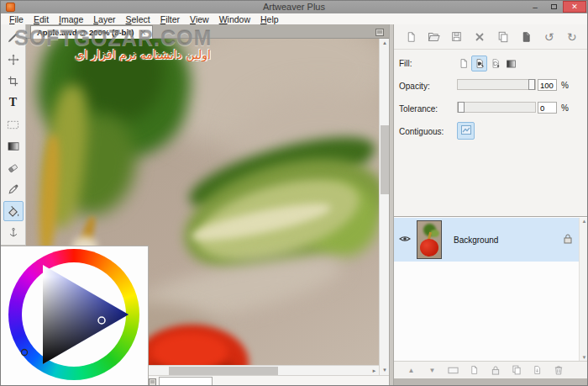 This screenshot has width=588, height=386. Describe the element at coordinates (584, 357) in the screenshot. I see `layers-scroll-down-icon: ▼` at that location.